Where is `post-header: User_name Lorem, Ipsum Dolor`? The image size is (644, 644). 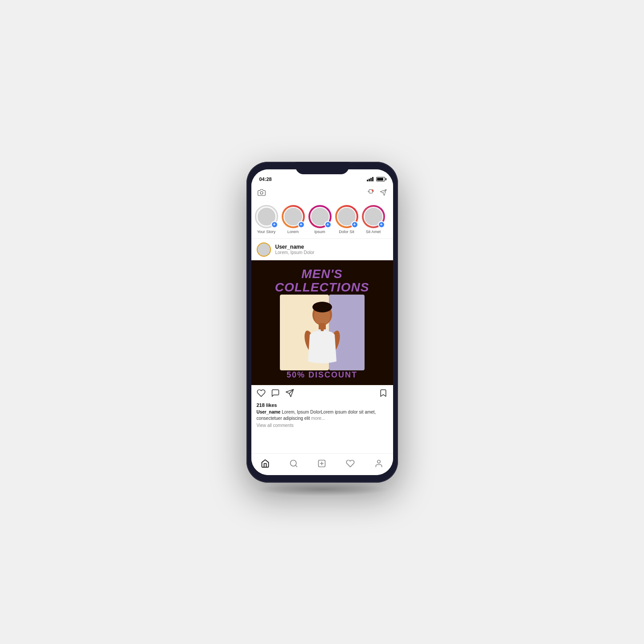 post-header: User_name Lorem, Ipsum Dolor is located at coordinates (322, 250).